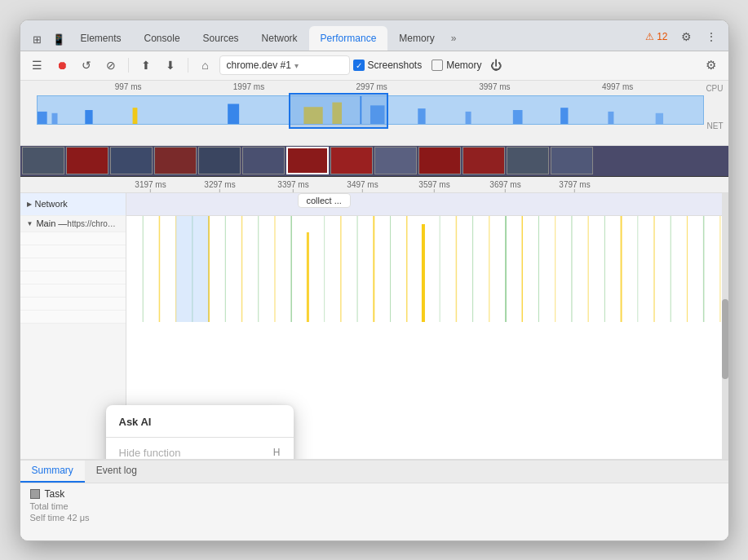  I want to click on network-triangle-icon: ▶, so click(29, 204).